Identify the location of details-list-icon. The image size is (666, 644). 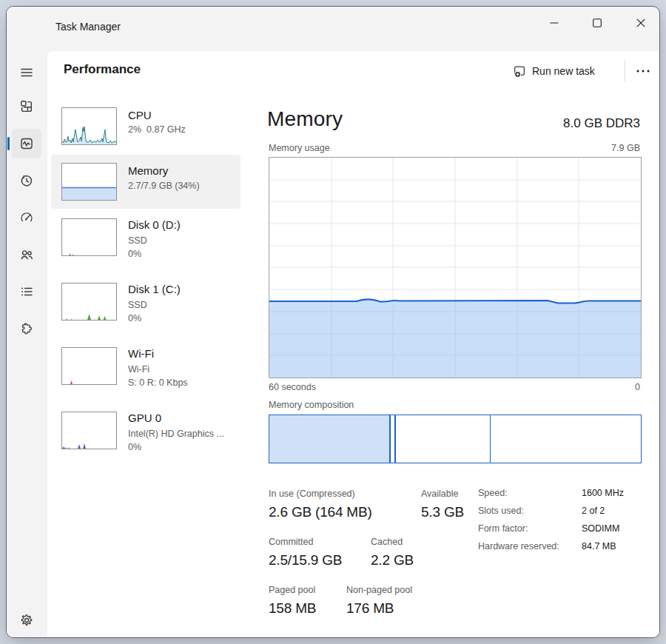
(27, 292).